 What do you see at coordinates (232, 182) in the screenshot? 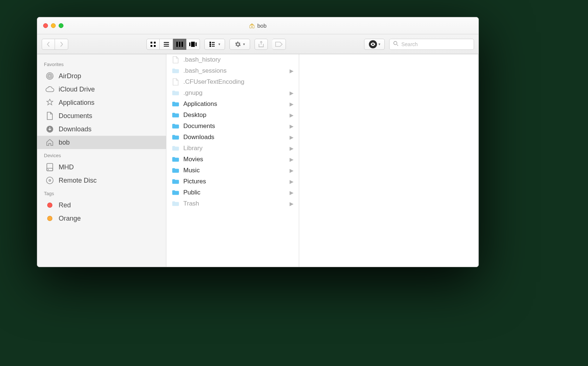
I see `file-row: Pictures▶` at bounding box center [232, 182].